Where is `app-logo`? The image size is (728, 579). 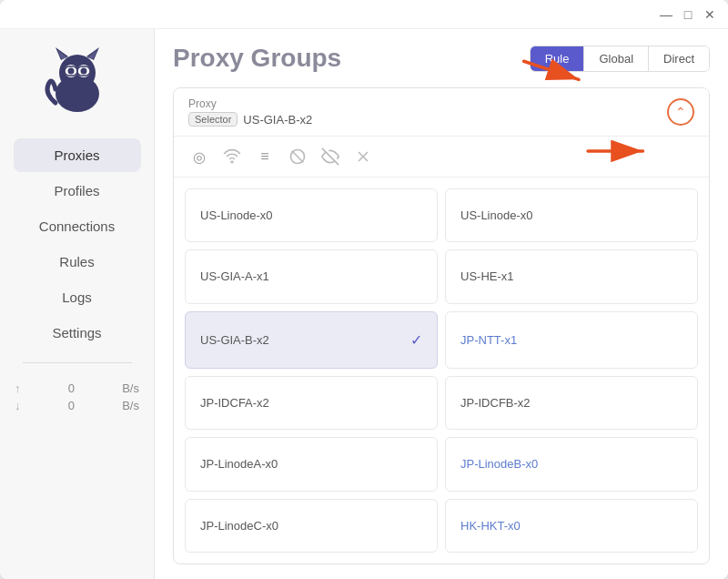 app-logo is located at coordinates (77, 82).